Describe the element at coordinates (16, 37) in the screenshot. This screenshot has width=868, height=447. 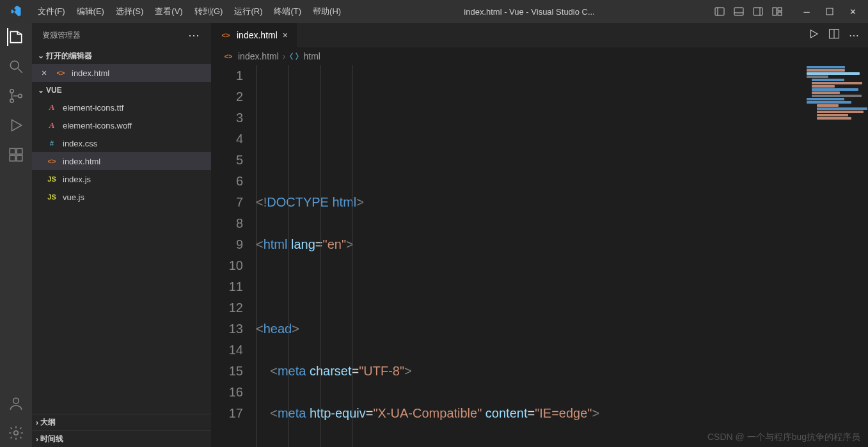
I see `explorer-icon` at that location.